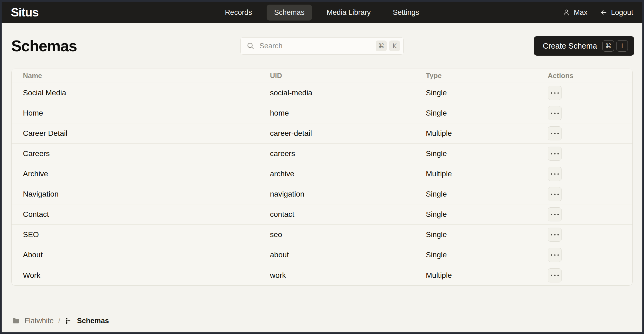 Image resolution: width=644 pixels, height=334 pixels. What do you see at coordinates (317, 46) in the screenshot?
I see `search-input` at bounding box center [317, 46].